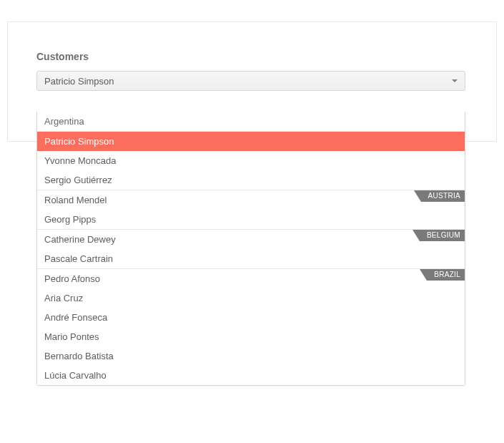 The width and height of the screenshot is (504, 443). Describe the element at coordinates (251, 298) in the screenshot. I see `dropdown-option: Aria Cruz` at that location.